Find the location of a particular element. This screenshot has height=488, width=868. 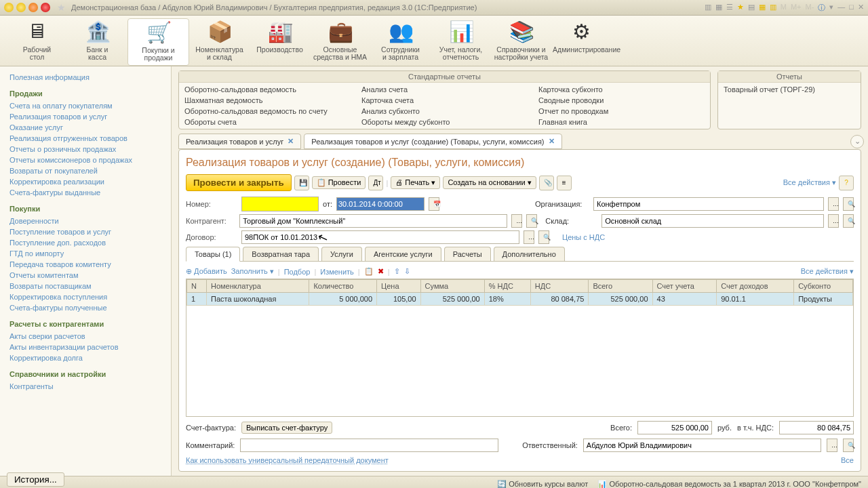

report-link: Отчет по проводкам is located at coordinates (621, 111).